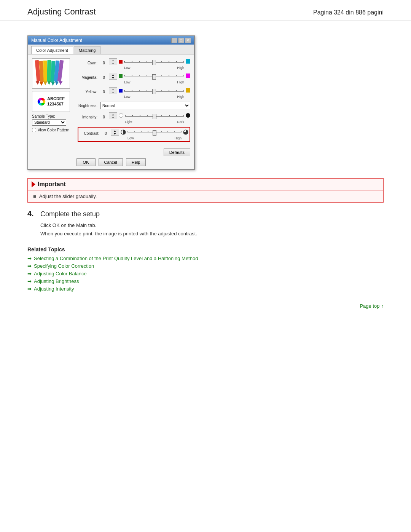 The height and width of the screenshot is (532, 411). What do you see at coordinates (106, 136) in the screenshot?
I see `contrast-value: 0` at bounding box center [106, 136].